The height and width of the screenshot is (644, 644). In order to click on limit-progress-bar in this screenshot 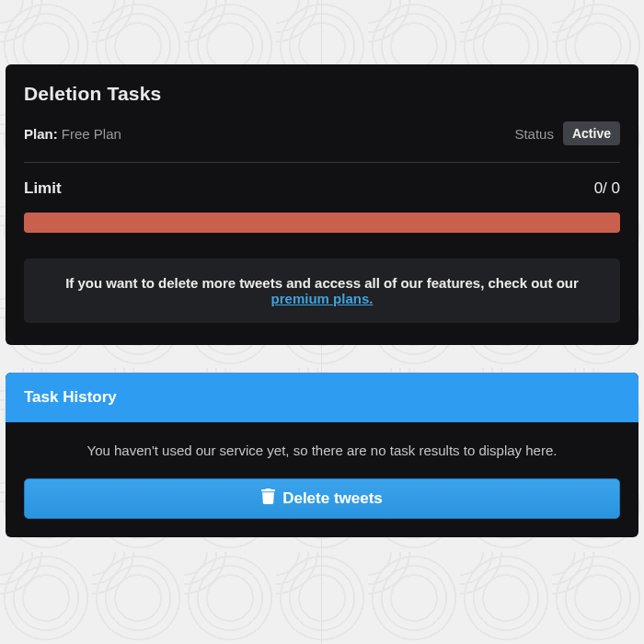, I will do `click(322, 223)`.